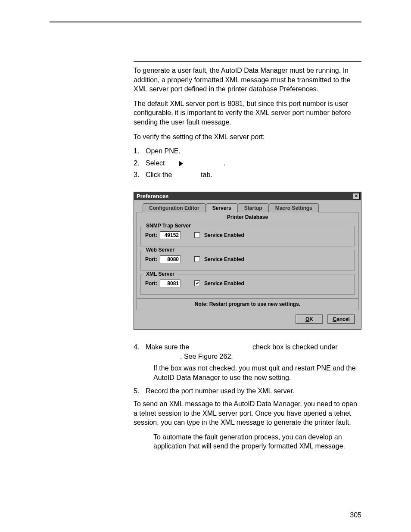 The width and height of the screenshot is (411, 532). What do you see at coordinates (247, 163) in the screenshot?
I see `step-2: 2. Select ▶ .` at bounding box center [247, 163].